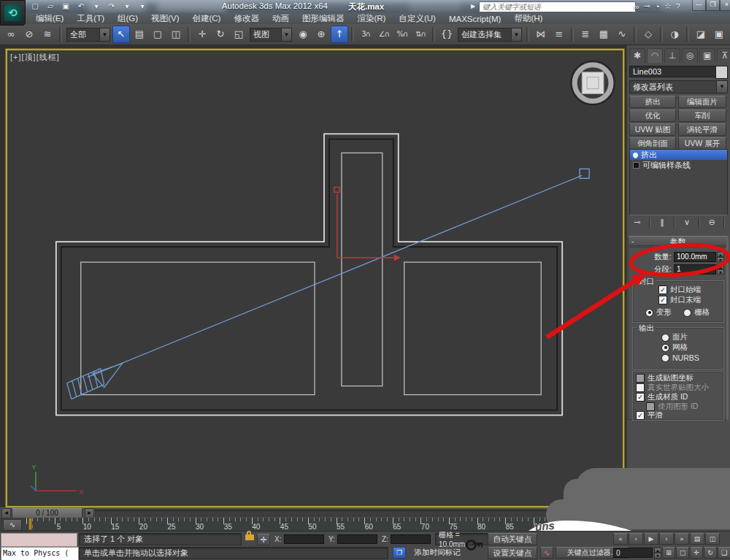  What do you see at coordinates (699, 6) in the screenshot?
I see `minimize-button: —` at bounding box center [699, 6].